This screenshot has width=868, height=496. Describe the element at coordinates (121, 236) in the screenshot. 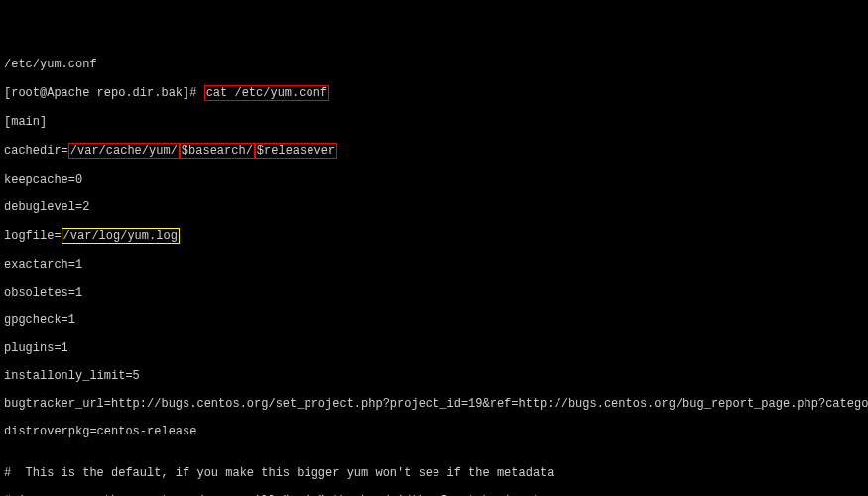

I see `highlight-logfile: /var/log/yum.log` at that location.